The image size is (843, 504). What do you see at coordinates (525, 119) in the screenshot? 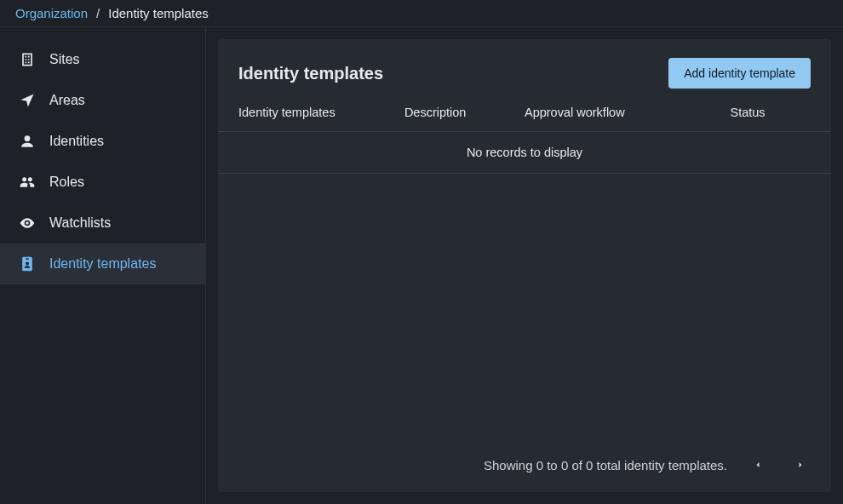
I see `table-header-row: Identity templates Description Approval …` at bounding box center [525, 119].